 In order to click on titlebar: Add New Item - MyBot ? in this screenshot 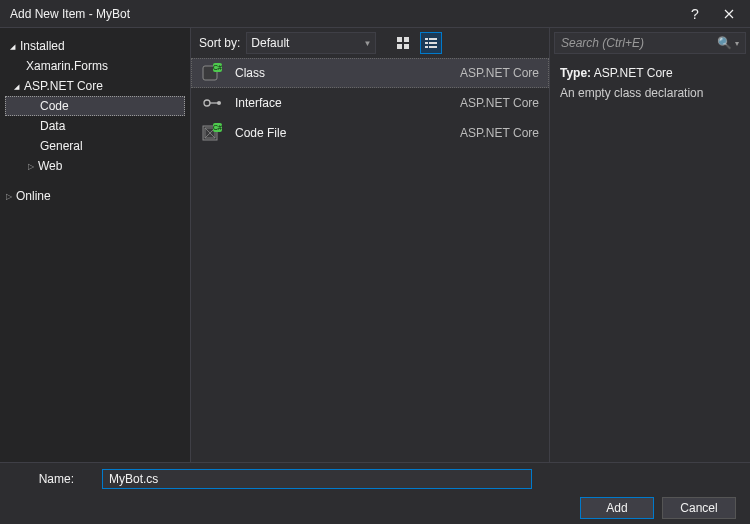, I will do `click(375, 14)`.